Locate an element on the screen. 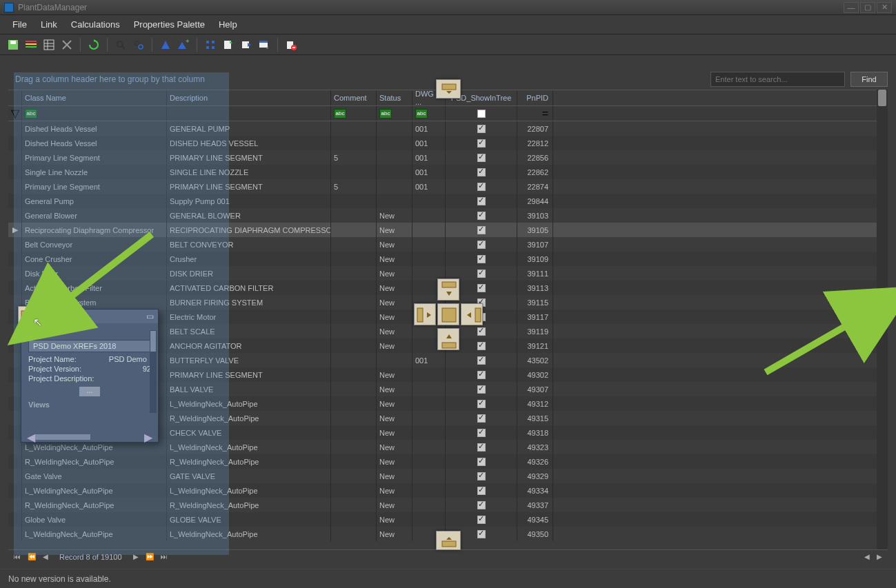  project-path-field: PSD Demo XREFs 2018 is located at coordinates (90, 346).